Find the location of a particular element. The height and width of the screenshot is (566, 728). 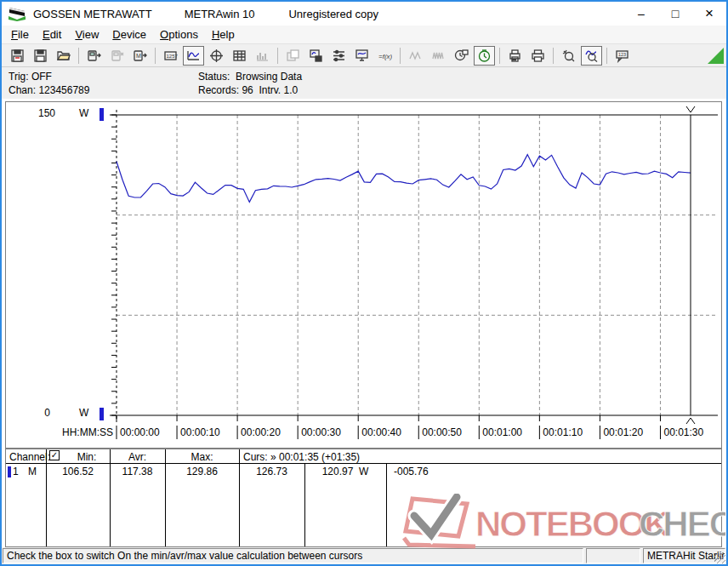

open-icon is located at coordinates (63, 56).